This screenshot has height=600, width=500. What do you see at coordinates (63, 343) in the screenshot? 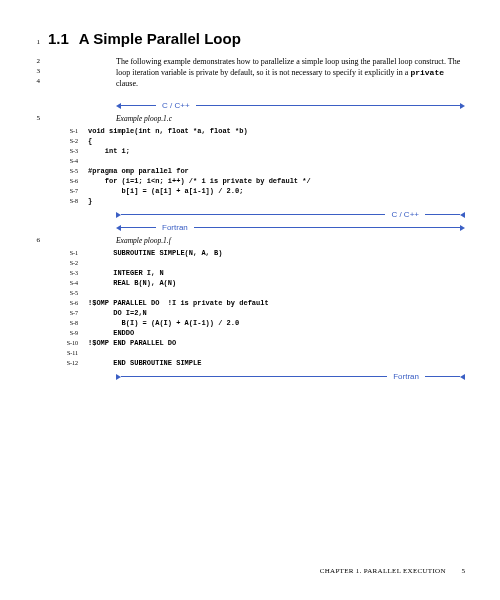
I see `code-line-number: S-10` at bounding box center [63, 343].